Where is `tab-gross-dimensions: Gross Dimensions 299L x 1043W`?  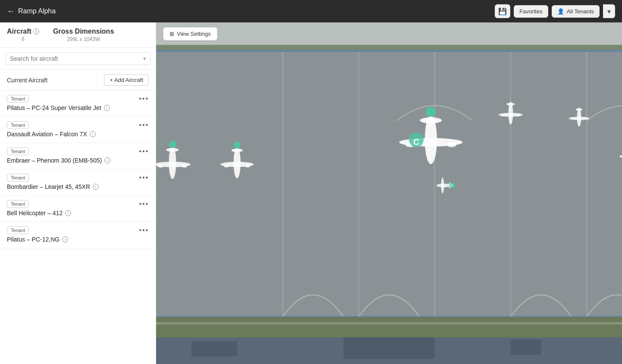 tab-gross-dimensions: Gross Dimensions 299L x 1043W is located at coordinates (84, 35).